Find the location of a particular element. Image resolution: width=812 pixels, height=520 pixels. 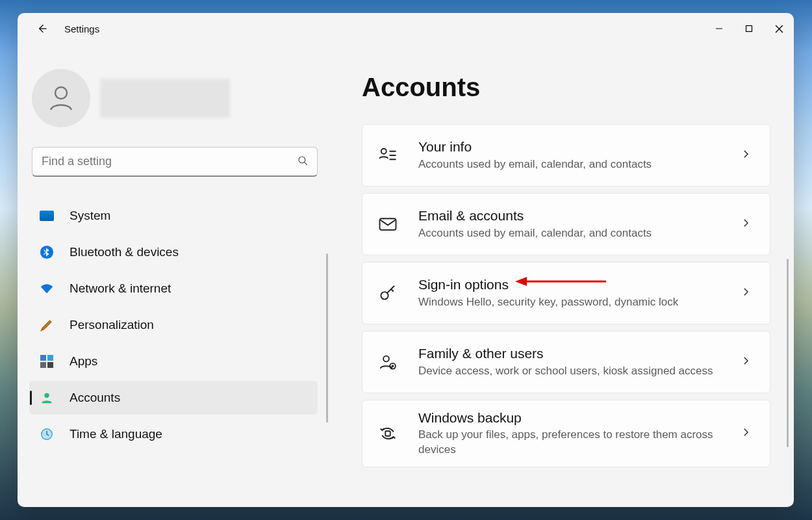

maximize-button is located at coordinates (749, 29).